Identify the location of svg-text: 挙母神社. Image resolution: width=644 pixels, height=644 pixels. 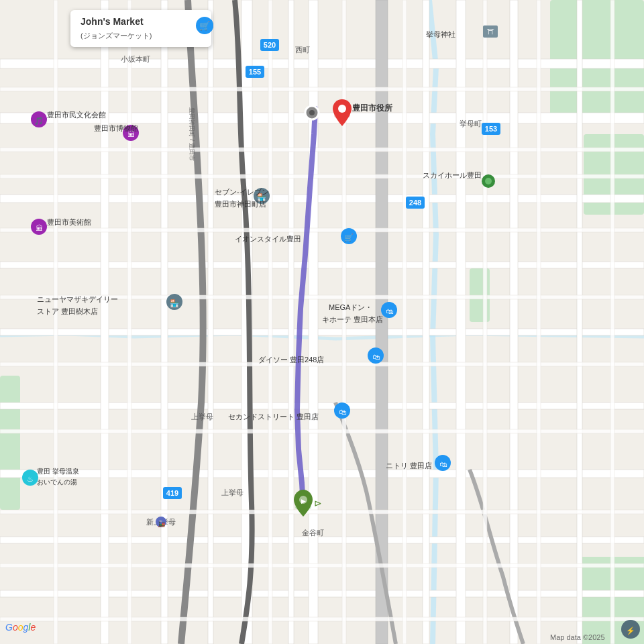
(441, 34).